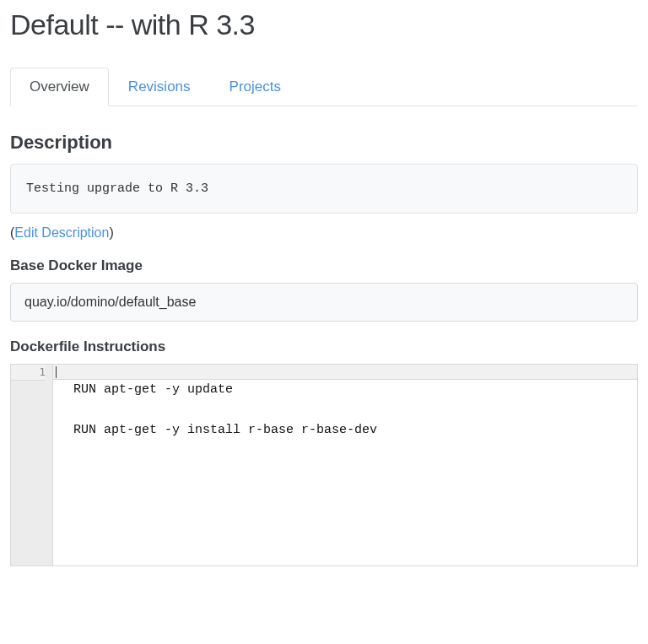  Describe the element at coordinates (56, 372) in the screenshot. I see `editor-cursor` at that location.